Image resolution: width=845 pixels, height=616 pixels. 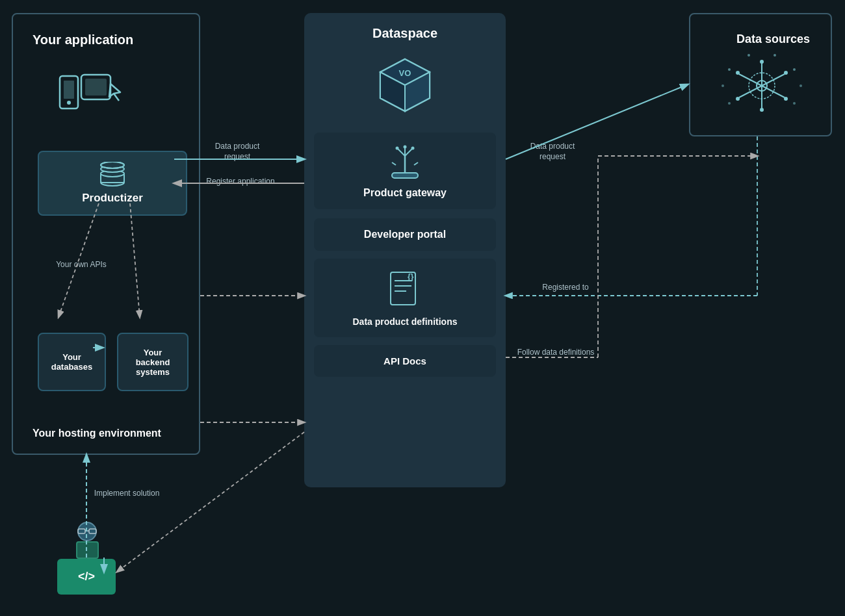 What do you see at coordinates (153, 362) in the screenshot?
I see `backend-box: Yourbackendsystems` at bounding box center [153, 362].